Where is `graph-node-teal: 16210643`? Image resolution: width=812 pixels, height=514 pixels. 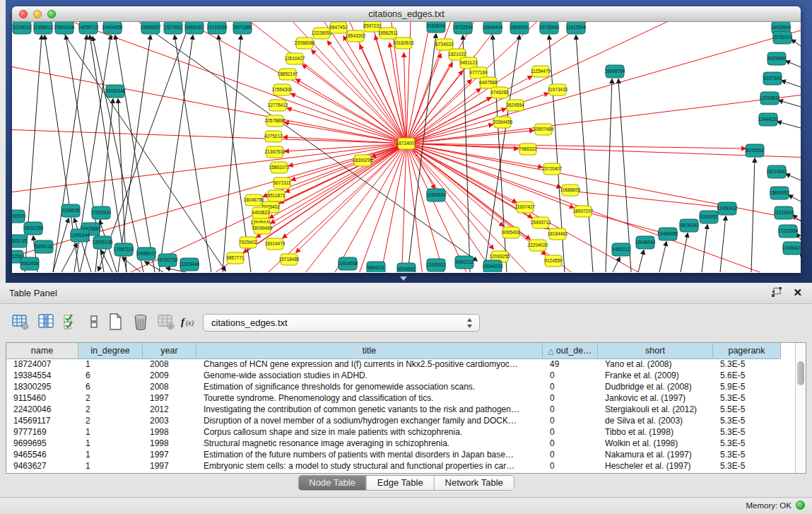
graph-node-teal: 16210643 is located at coordinates (777, 172).